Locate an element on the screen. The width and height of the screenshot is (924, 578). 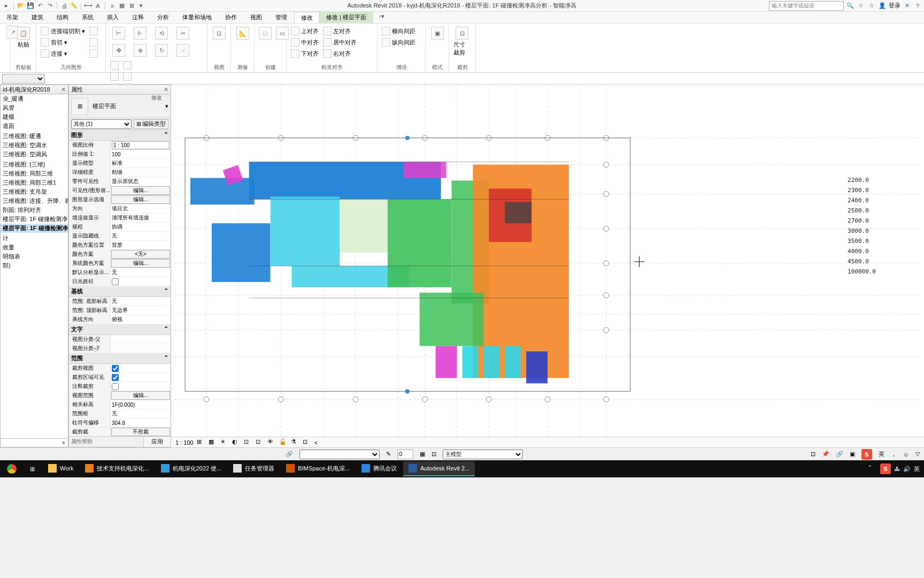
tree-item: 业_暖通 is located at coordinates (34, 98).